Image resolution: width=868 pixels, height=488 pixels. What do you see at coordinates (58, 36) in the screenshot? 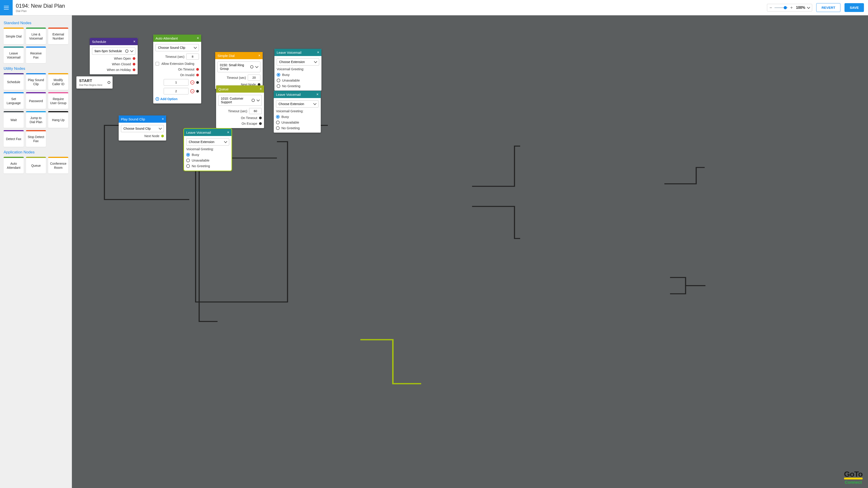
I see `palette-item: External Number` at bounding box center [58, 36].